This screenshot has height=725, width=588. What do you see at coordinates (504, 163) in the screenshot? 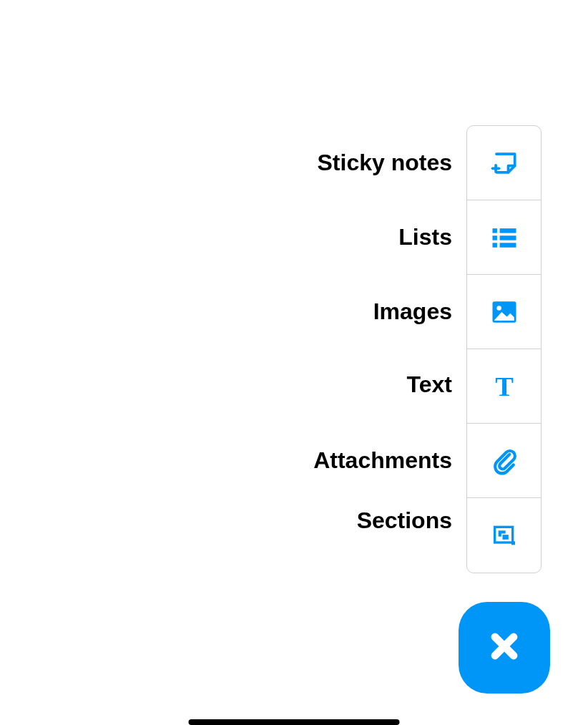
I see `sticky-note-icon` at bounding box center [504, 163].